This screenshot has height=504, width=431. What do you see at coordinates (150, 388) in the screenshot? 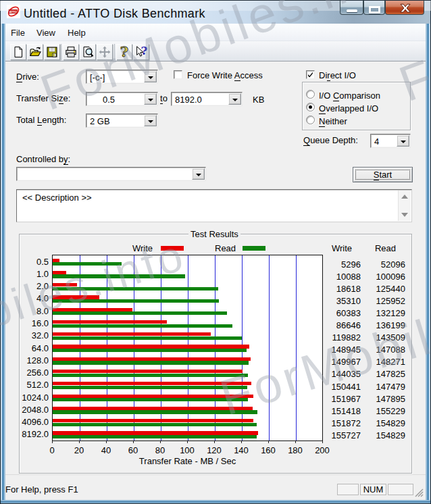
I see `read-bar-512.0` at bounding box center [150, 388].